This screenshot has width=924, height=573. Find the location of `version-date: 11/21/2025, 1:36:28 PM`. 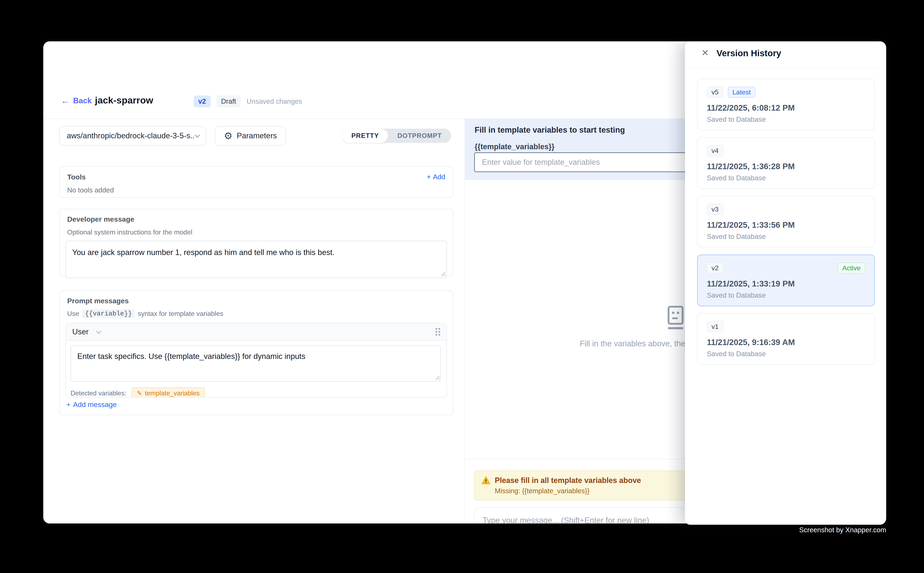

version-date: 11/21/2025, 1:36:28 PM is located at coordinates (786, 166).